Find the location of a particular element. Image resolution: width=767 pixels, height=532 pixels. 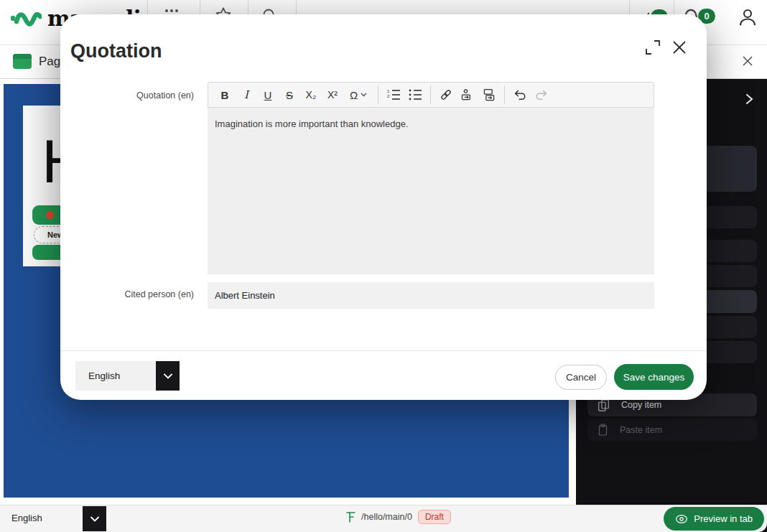

cited-person-input: Albert Einstein is located at coordinates (431, 296).